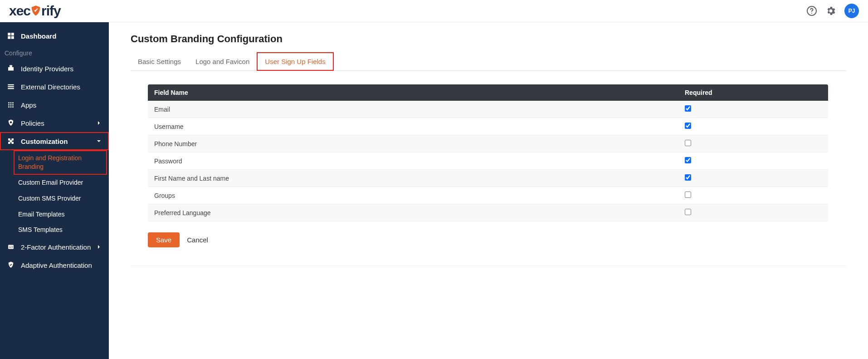 Image resolution: width=868 pixels, height=359 pixels. I want to click on tab-bar: Basic Settings Logo and Favicon User Sig…, so click(488, 62).